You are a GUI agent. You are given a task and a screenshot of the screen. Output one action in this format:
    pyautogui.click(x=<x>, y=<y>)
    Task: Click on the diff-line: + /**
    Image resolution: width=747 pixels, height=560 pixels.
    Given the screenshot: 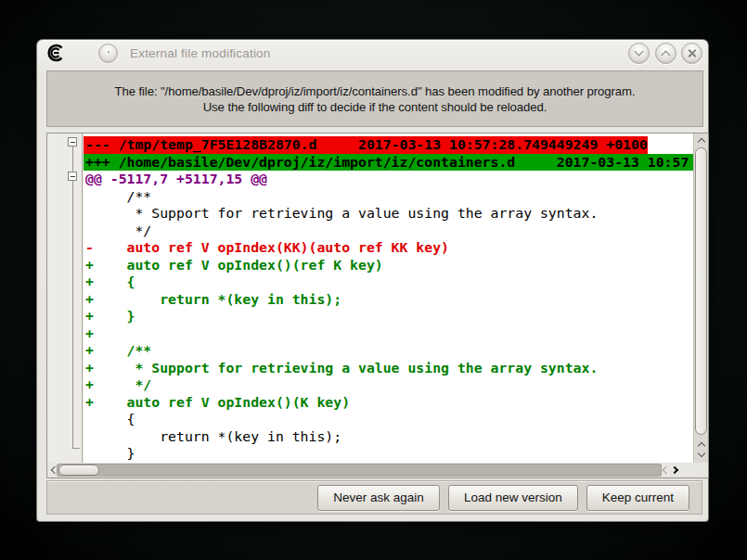 What is the action you would take?
    pyautogui.click(x=388, y=350)
    